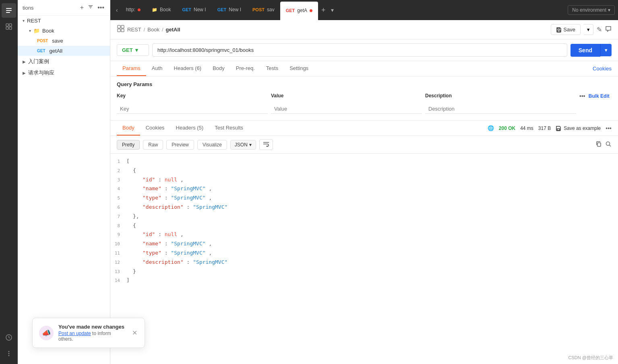 The image size is (618, 364). Describe the element at coordinates (9, 182) in the screenshot. I see `icon-nav` at that location.